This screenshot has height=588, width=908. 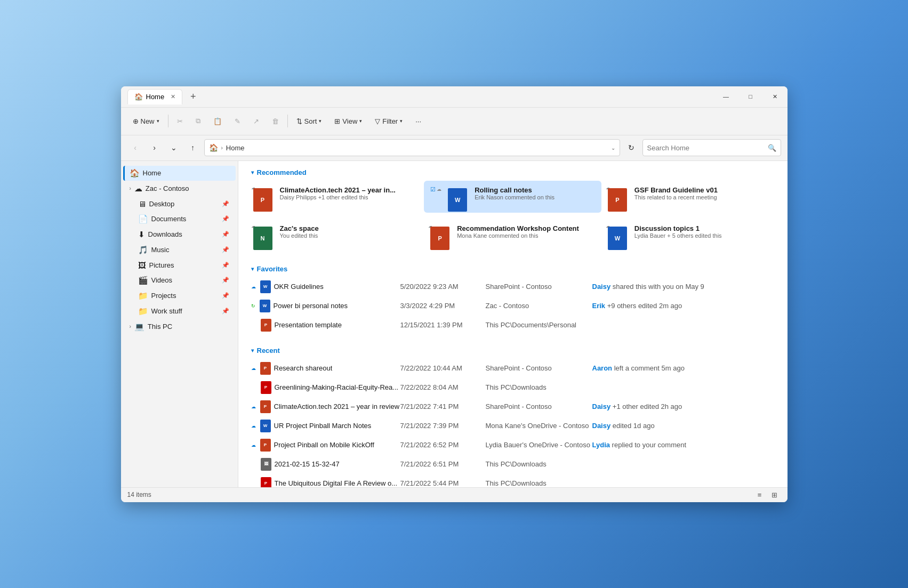 I want to click on toolbar: ⊕ New ▾ ✂ ⧉ 📋 ✎ ↗ 🗑 ⇅ Sort ▾ ⊞, so click(x=454, y=122).